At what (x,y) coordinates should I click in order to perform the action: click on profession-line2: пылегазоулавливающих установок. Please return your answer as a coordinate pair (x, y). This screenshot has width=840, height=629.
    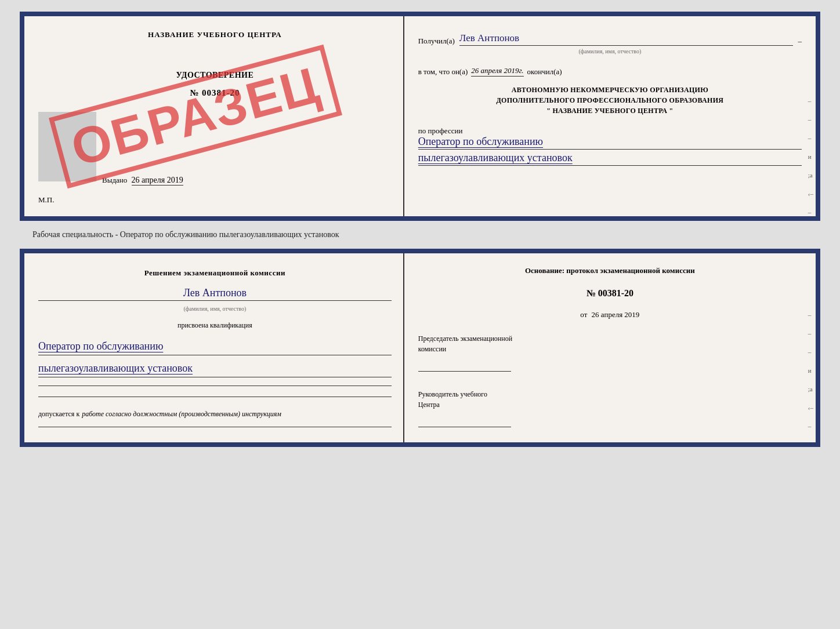
    Looking at the image, I should click on (610, 159).